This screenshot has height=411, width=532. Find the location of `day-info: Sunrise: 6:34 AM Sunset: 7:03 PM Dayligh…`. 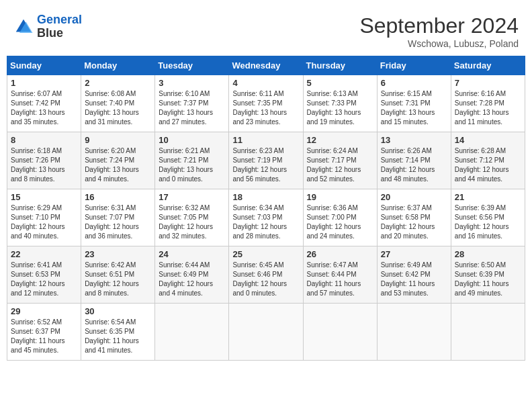

day-info: Sunrise: 6:34 AM Sunset: 7:03 PM Dayligh… is located at coordinates (266, 222).